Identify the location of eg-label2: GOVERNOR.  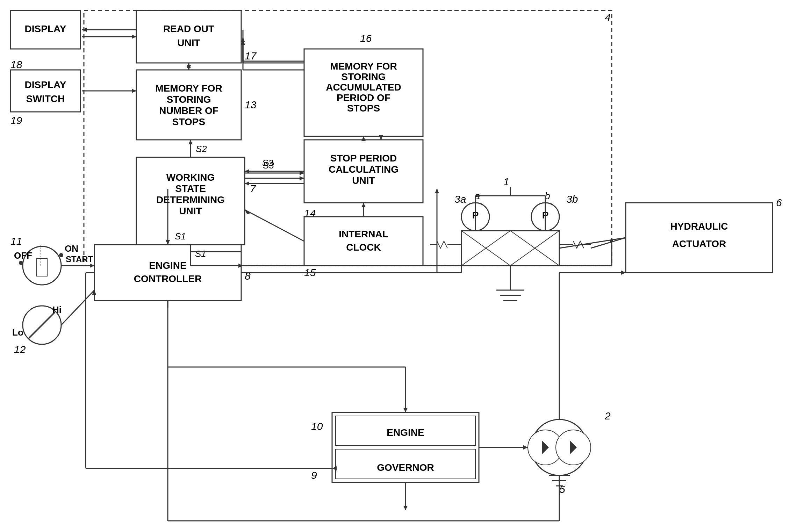
(405, 468).